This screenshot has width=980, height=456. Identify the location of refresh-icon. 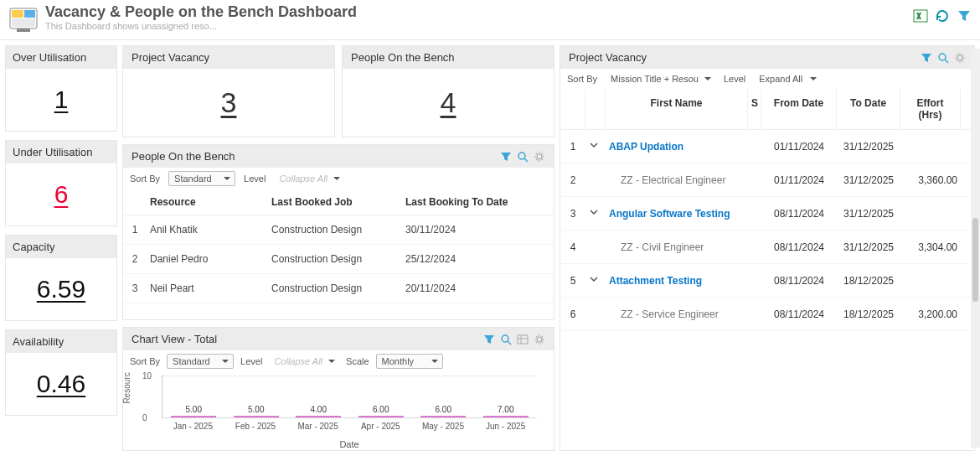
(942, 16).